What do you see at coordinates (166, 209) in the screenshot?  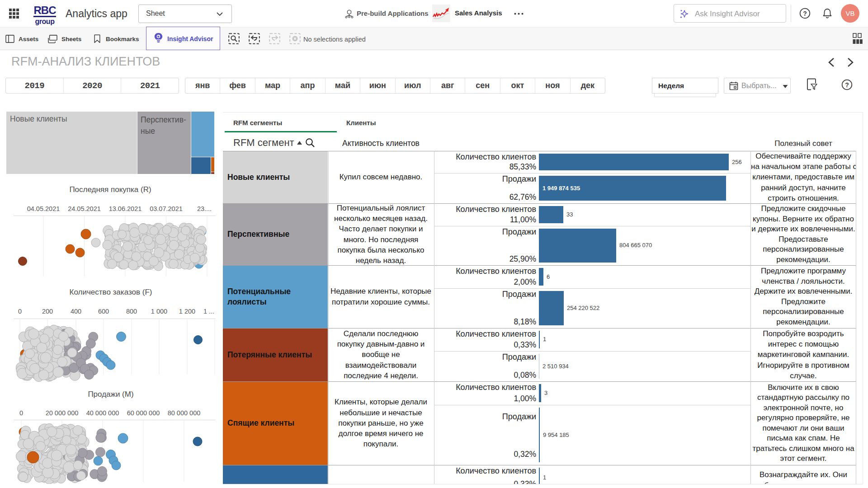 I see `svg-text: 03.07.2021` at bounding box center [166, 209].